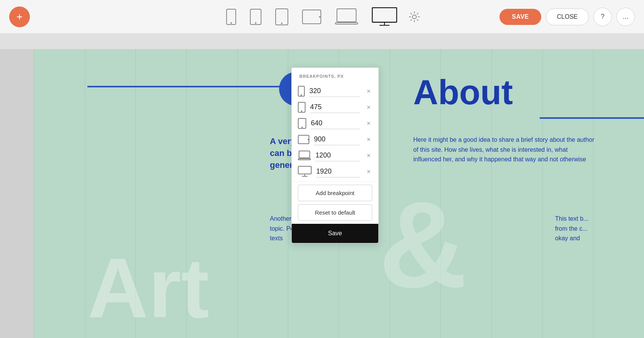 Image resolution: width=644 pixels, height=338 pixels. I want to click on tablet-landscape-device-button, so click(312, 17).